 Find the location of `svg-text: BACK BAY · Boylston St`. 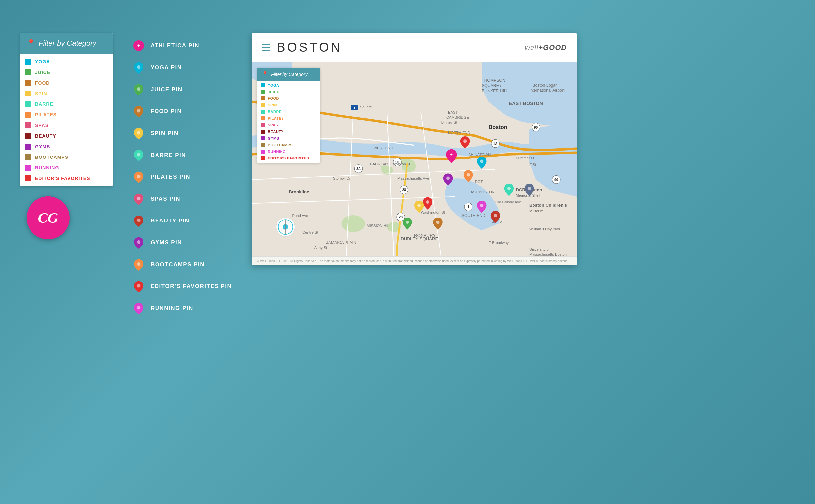

svg-text: BACK BAY · Boylston St is located at coordinates (390, 164).